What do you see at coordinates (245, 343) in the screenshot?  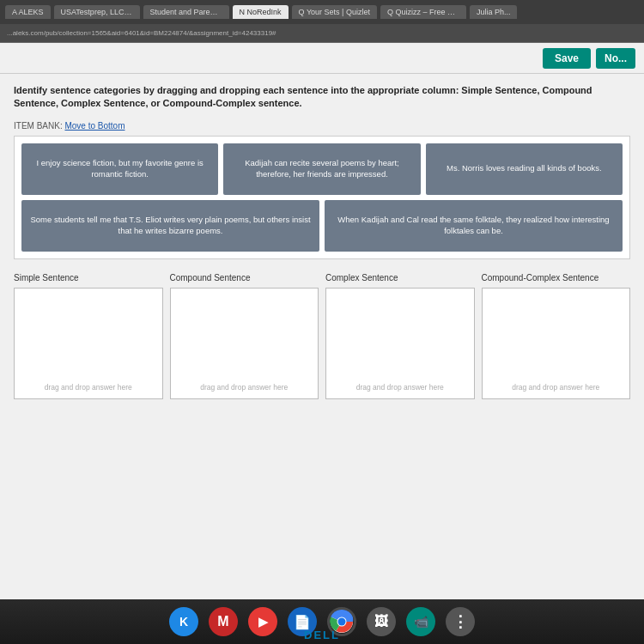 I see `drop-zone-compound-area: drag and drop answer here` at bounding box center [245, 343].